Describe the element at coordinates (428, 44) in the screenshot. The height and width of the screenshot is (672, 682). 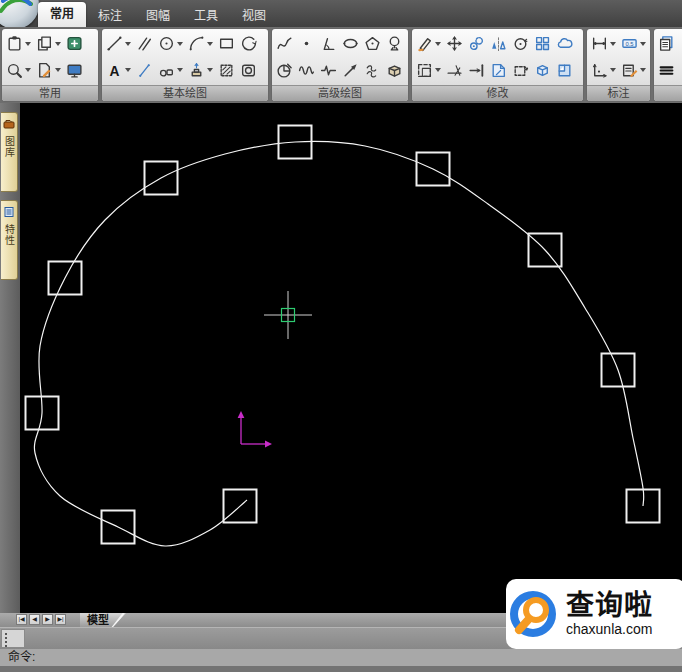
I see `erase-icon` at that location.